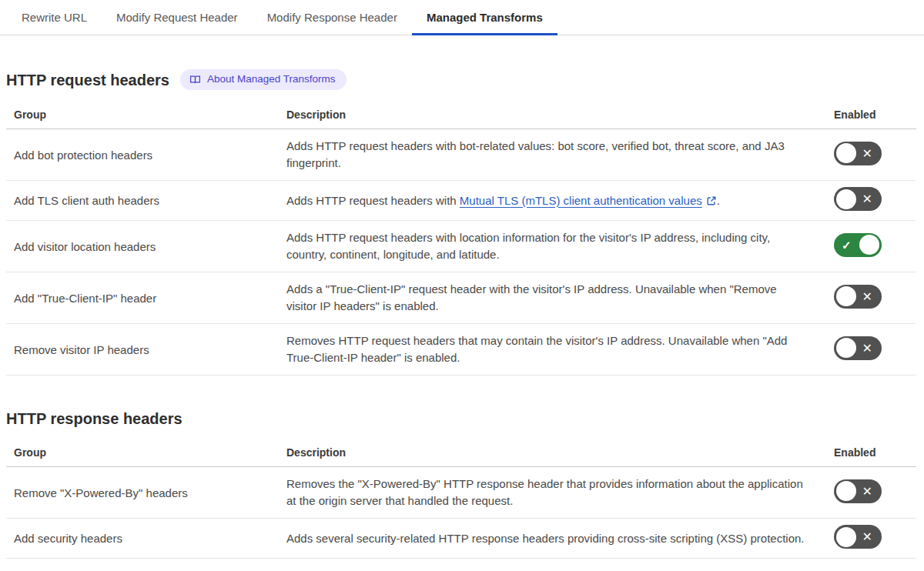  I want to click on link-label: Mutual TLS (mTLS) client authentication …, so click(581, 200).